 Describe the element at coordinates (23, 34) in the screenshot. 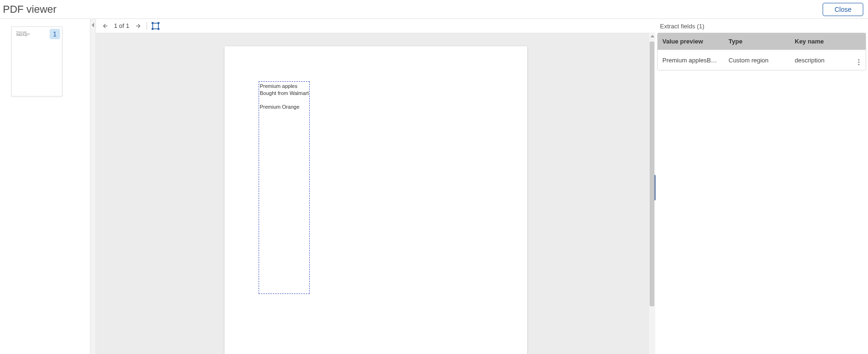

I see `thumbnail-preview-text: Premium apples Bought from Walmart Premi…` at that location.